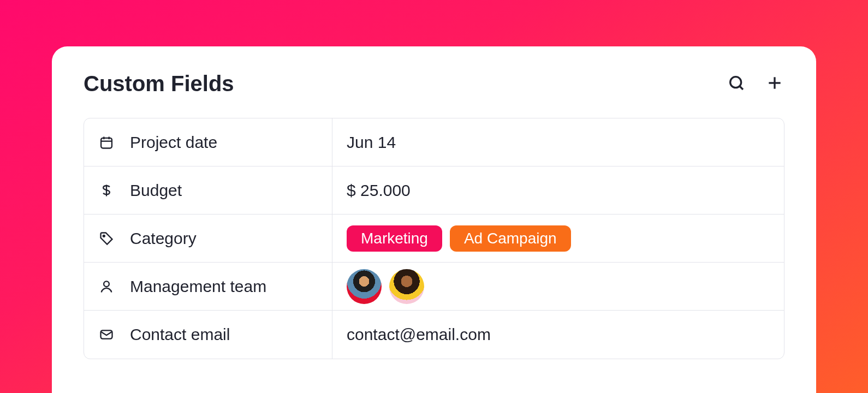  I want to click on field-value-cell: contact@email.com, so click(558, 335).